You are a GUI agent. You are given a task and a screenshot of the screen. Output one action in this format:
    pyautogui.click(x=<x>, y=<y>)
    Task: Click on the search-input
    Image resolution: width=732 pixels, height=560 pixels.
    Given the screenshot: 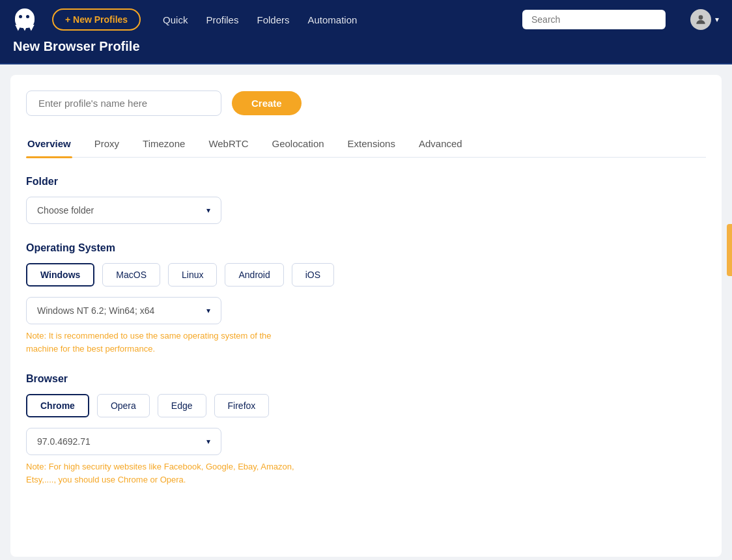 What is the action you would take?
    pyautogui.click(x=594, y=20)
    